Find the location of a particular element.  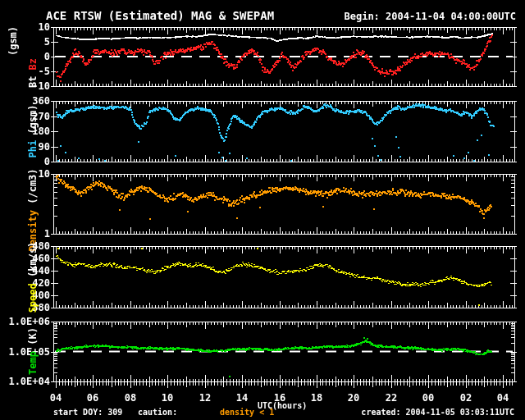

y-tick-label-phi-angle: 180 is located at coordinates (25, 131).